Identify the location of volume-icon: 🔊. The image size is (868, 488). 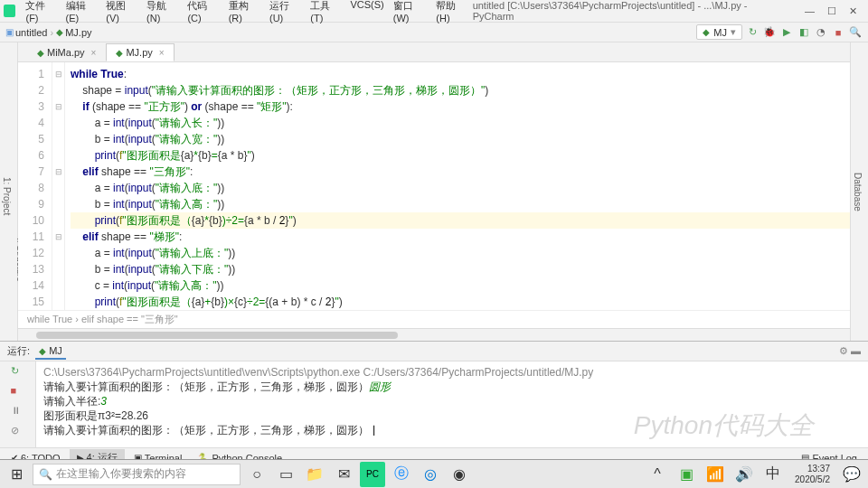
(744, 474).